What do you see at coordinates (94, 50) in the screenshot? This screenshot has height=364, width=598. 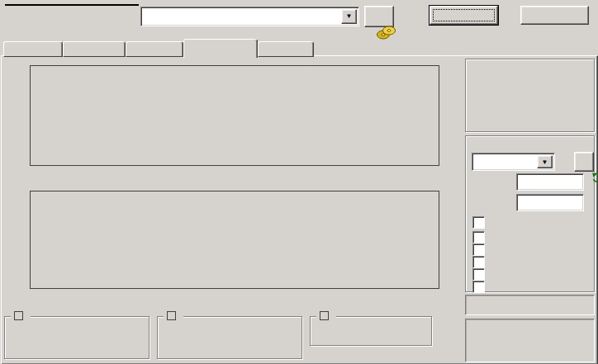 I see `tab-create-disc` at bounding box center [94, 50].